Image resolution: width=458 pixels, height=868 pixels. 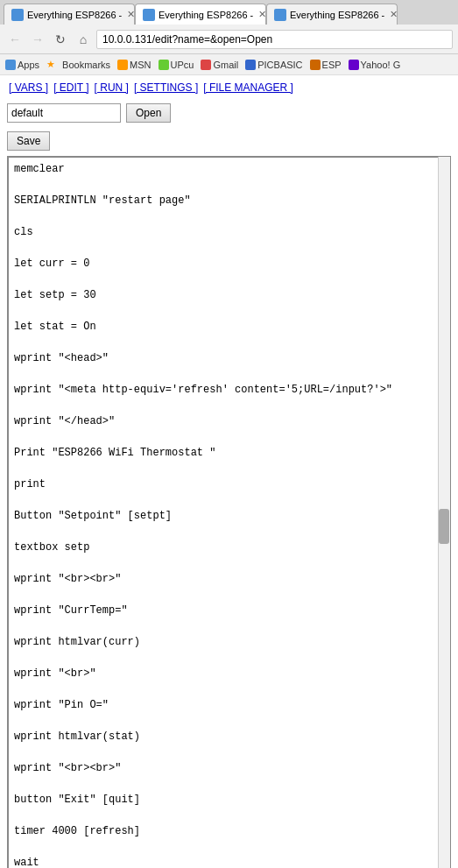 What do you see at coordinates (166, 88) in the screenshot?
I see `nav-settings: [ SETTINGS ]` at bounding box center [166, 88].